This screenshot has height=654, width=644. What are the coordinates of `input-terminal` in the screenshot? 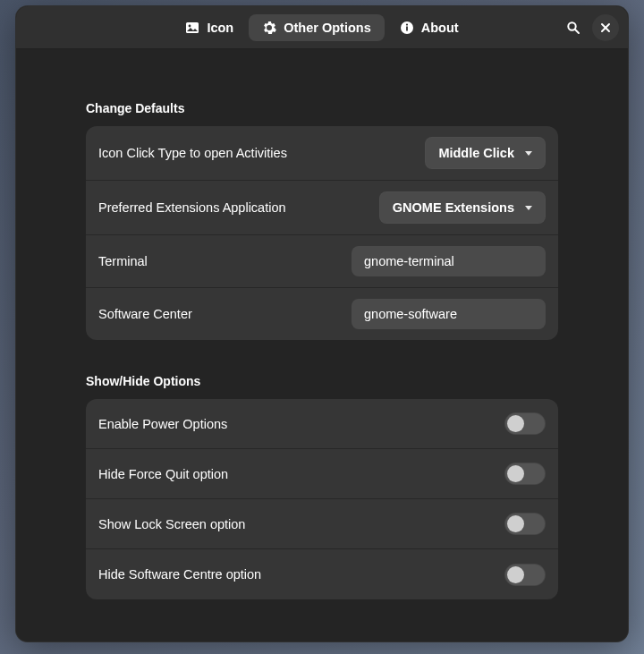 It's located at (449, 261).